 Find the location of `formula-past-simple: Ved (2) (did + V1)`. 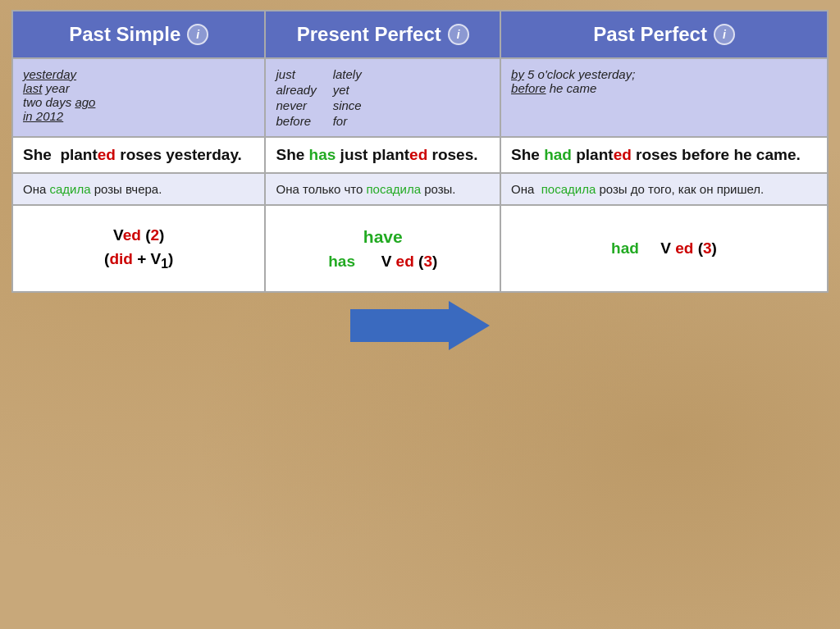

formula-past-simple: Ved (2) (did + V1) is located at coordinates (139, 248).